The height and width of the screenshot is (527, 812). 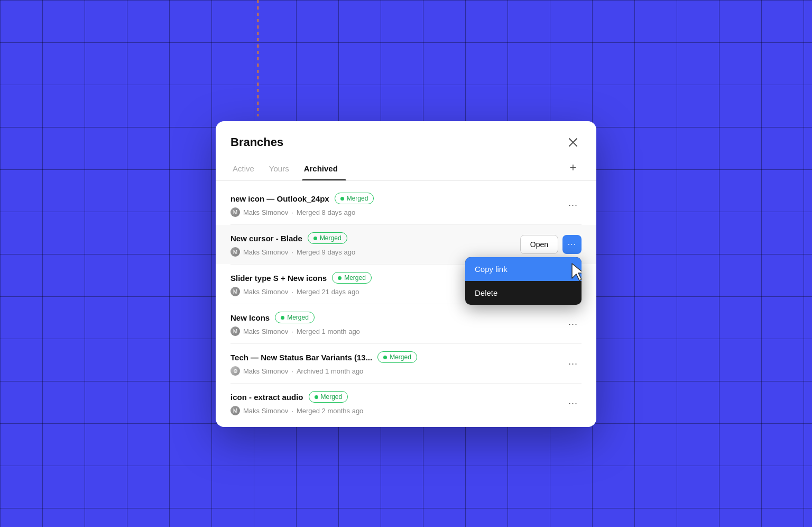 I want to click on tab-yours: Yours, so click(x=282, y=170).